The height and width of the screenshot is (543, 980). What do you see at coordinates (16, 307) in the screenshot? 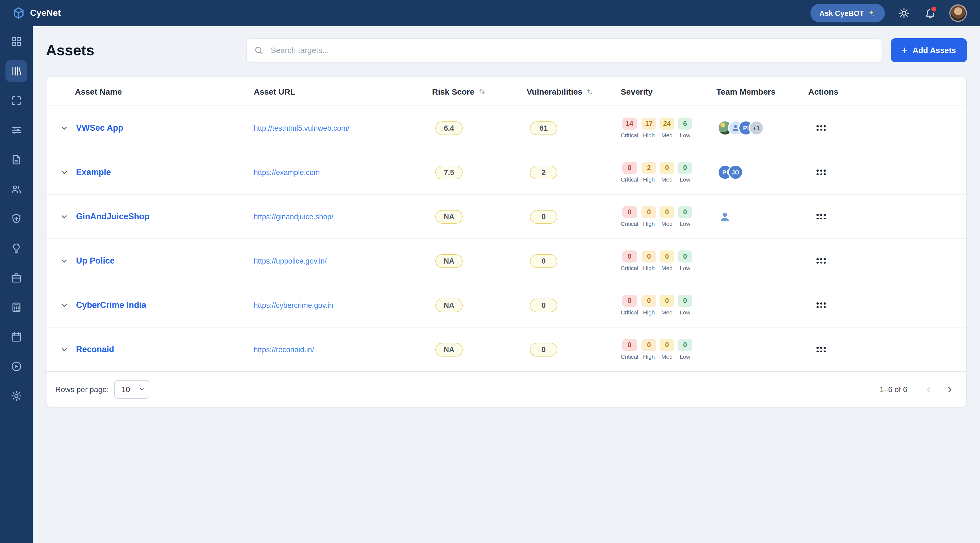
I see `calculator-icon` at bounding box center [16, 307].